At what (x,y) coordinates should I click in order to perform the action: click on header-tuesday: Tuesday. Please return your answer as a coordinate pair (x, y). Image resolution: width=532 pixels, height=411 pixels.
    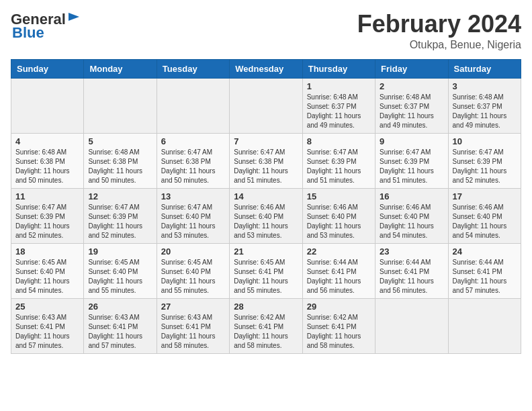
    Looking at the image, I should click on (193, 68).